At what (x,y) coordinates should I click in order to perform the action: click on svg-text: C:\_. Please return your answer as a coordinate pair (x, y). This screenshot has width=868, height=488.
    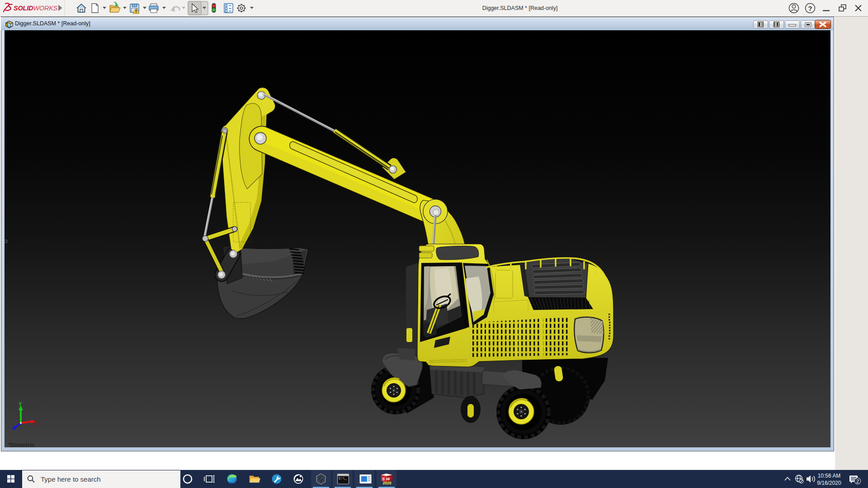
    Looking at the image, I should click on (343, 479).